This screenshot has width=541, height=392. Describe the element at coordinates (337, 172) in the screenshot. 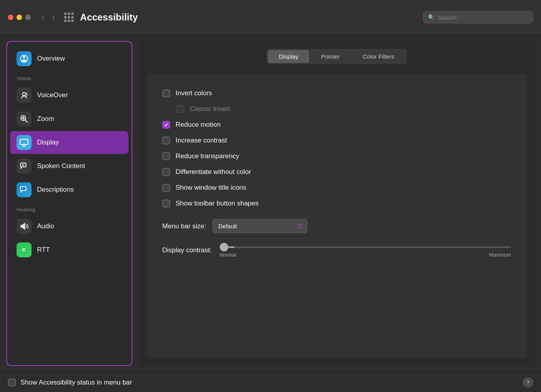

I see `differentiate-without-color-row: Differentiate without color` at that location.